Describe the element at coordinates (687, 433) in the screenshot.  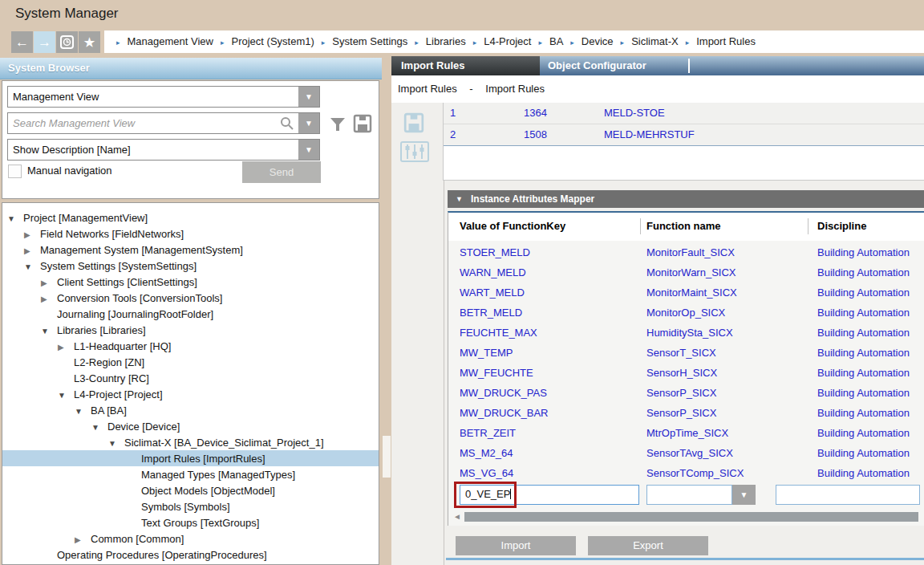
I see `mapper-row-betr-zeit: BETR_ZEITMtrOpTime_SICXBuilding Automati…` at that location.